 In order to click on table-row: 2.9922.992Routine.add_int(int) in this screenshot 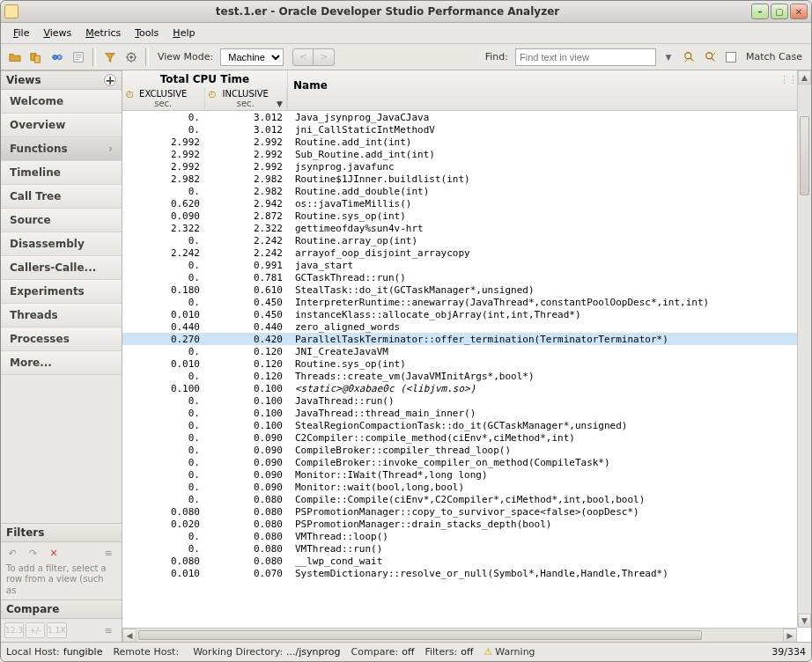, I will do `click(467, 142)`.